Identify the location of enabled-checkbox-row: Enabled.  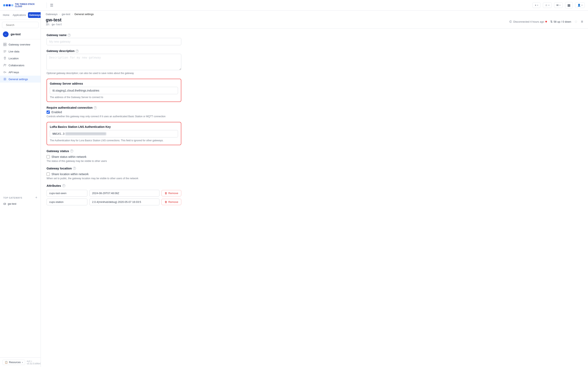
(114, 112).